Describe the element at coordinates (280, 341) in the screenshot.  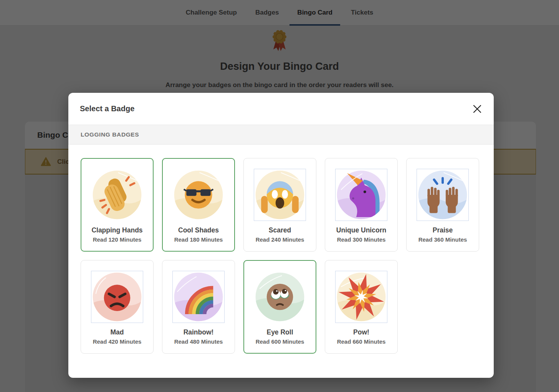
I see `badge-requirement: Read 600 Minutes` at that location.